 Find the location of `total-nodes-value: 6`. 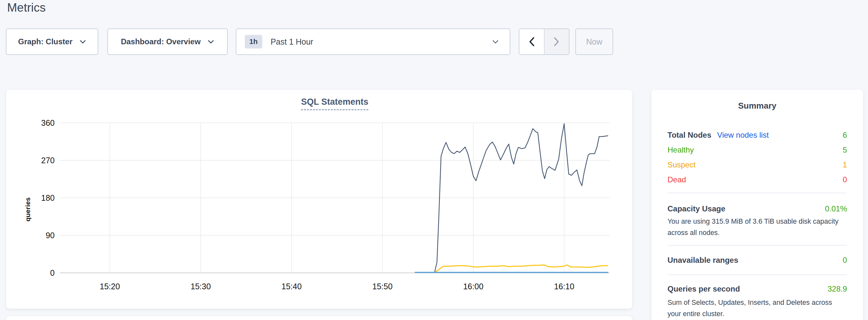

total-nodes-value: 6 is located at coordinates (845, 135).